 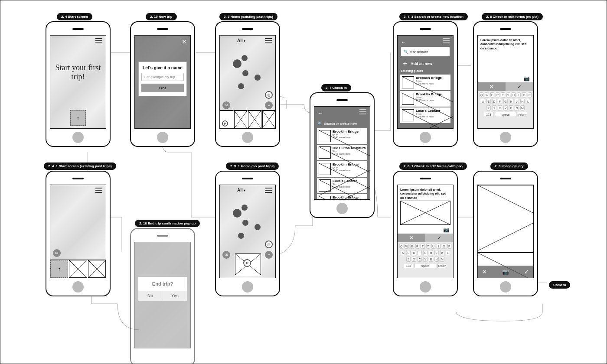 What do you see at coordinates (506, 219) in the screenshot?
I see `image-cell` at bounding box center [506, 219].